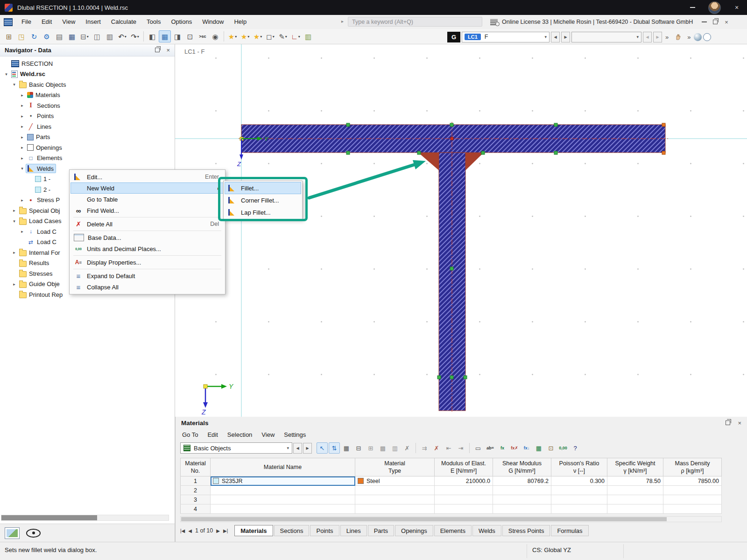  What do you see at coordinates (87, 63) in the screenshot?
I see `tree-item-rsection: RSECTION` at bounding box center [87, 63].